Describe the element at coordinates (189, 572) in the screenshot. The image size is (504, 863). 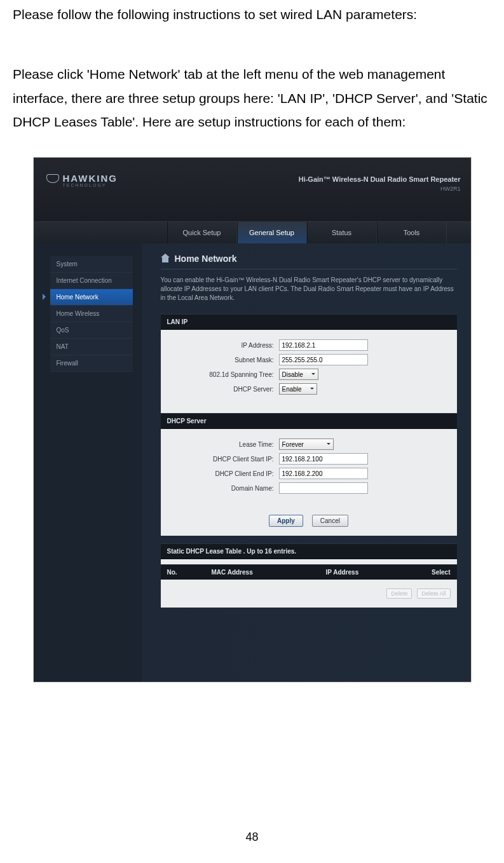
I see `col-no: No.` at that location.